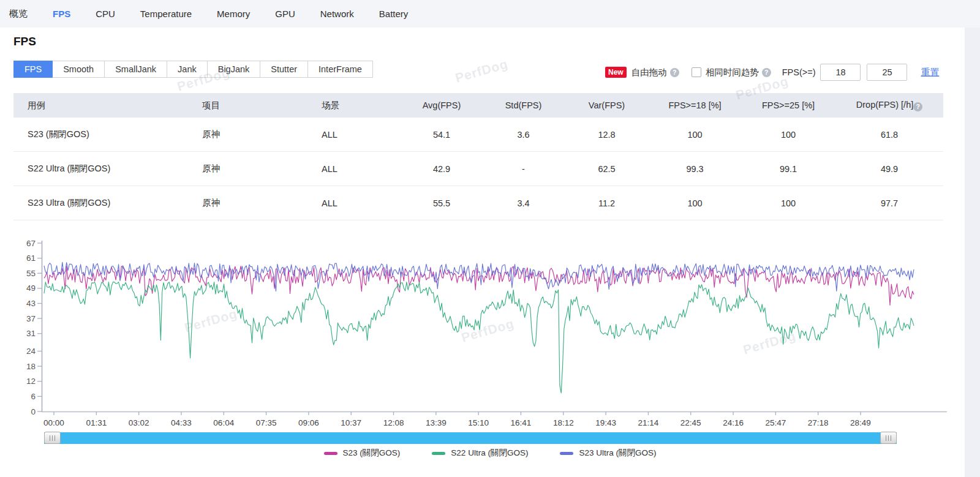 Image resolution: width=980 pixels, height=477 pixels. I want to click on x-axis-label: 07:35, so click(266, 423).